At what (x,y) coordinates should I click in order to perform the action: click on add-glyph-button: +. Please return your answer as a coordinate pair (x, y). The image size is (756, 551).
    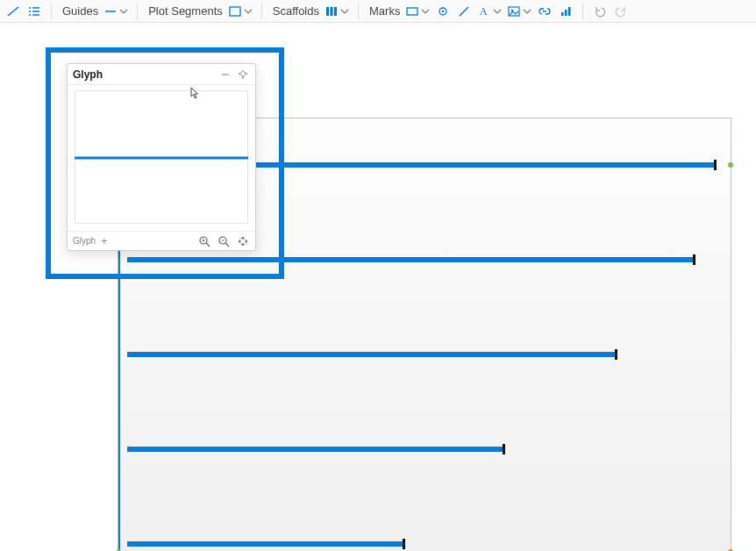
    Looking at the image, I should click on (103, 241).